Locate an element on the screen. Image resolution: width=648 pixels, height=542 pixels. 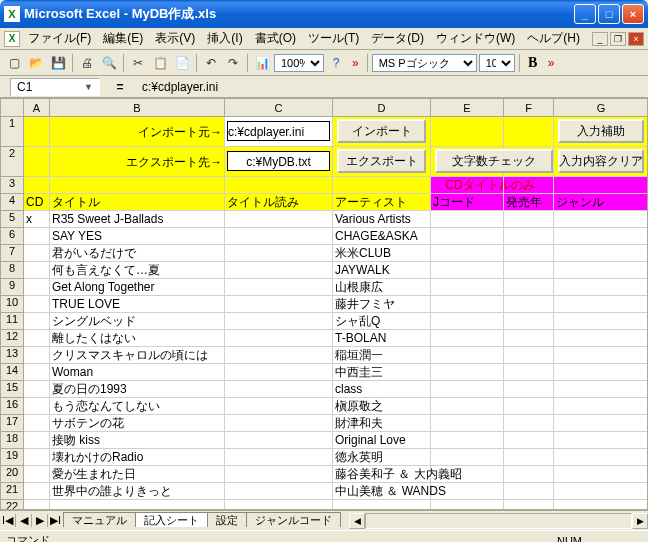
row-header: 8 is located at coordinates (12, 270).